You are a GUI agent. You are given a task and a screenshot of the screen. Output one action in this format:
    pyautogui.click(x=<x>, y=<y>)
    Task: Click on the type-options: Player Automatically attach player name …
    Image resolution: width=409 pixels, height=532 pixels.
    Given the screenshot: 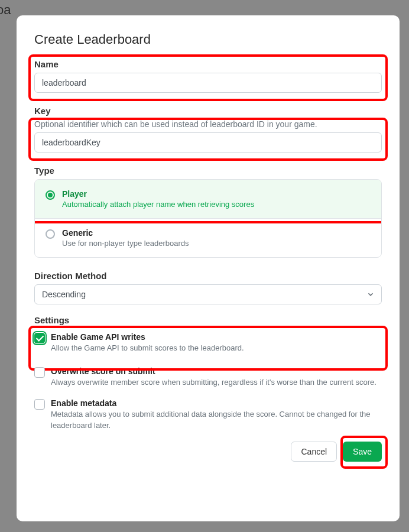 What is the action you would take?
    pyautogui.click(x=208, y=219)
    